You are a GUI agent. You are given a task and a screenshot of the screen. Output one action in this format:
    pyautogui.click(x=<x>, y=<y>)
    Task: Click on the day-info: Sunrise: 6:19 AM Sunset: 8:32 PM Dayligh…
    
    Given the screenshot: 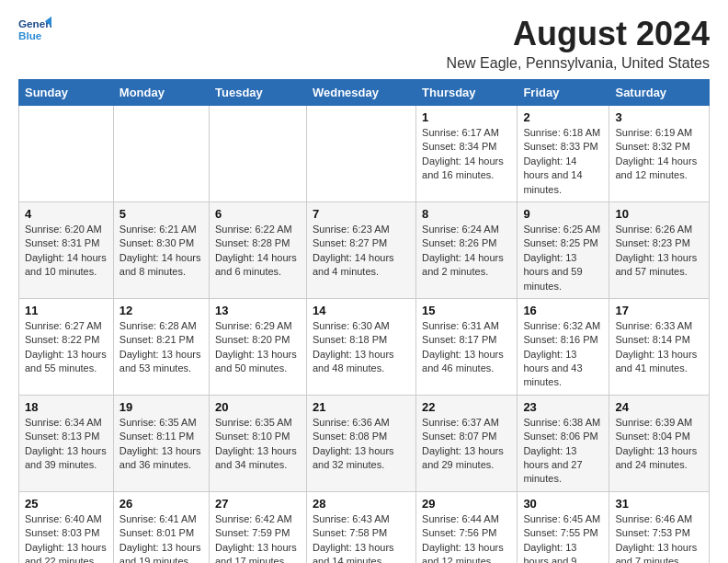 What is the action you would take?
    pyautogui.click(x=659, y=155)
    